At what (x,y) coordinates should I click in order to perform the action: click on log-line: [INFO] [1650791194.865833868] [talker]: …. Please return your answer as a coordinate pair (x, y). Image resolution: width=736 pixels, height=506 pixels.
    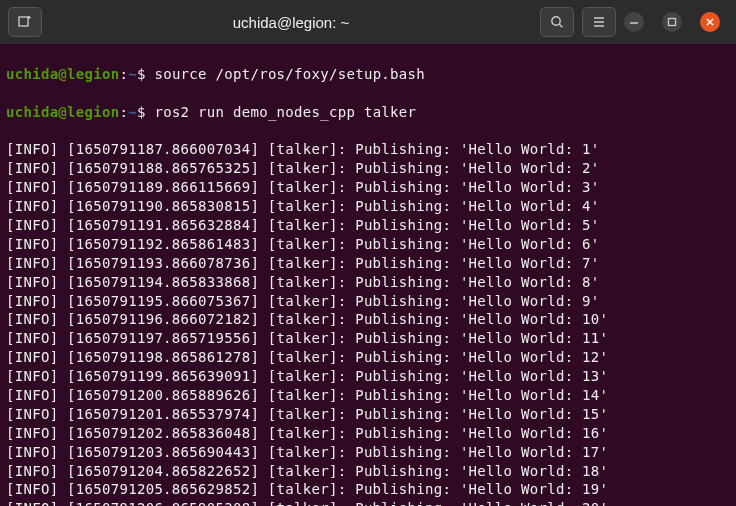
    Looking at the image, I should click on (368, 282).